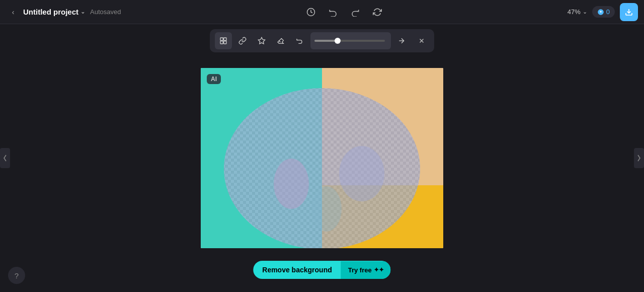 The image size is (644, 292). I want to click on erase-icon, so click(281, 41).